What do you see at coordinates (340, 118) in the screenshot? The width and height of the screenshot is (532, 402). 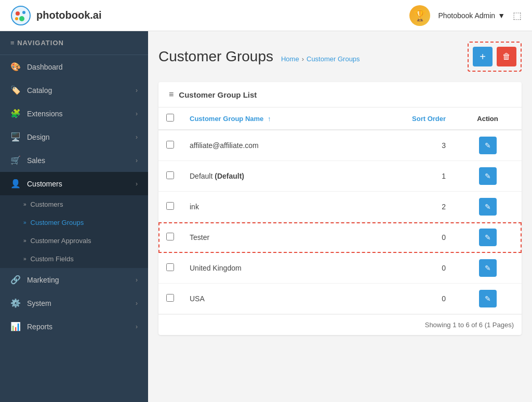 I see `table-header-row: Customer Group Name ↑ Sort Order Action` at bounding box center [340, 118].